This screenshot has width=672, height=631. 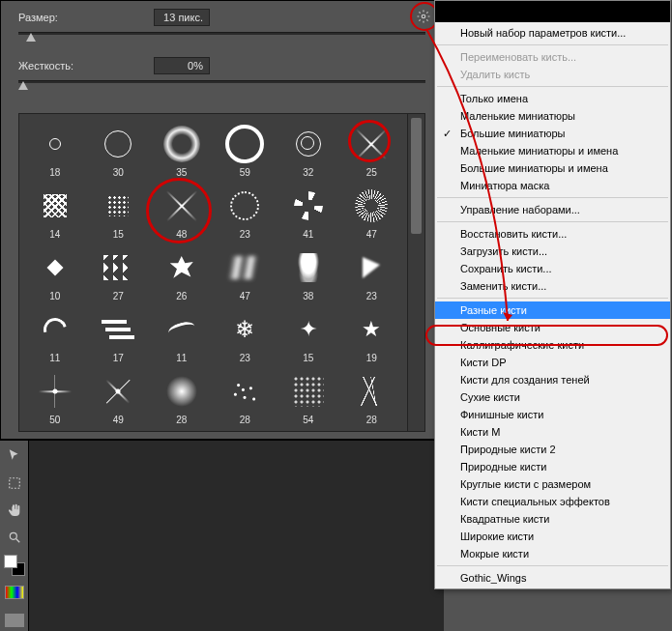 What do you see at coordinates (553, 554) in the screenshot?
I see `menu-wet-brushes: Мокрые кисти` at bounding box center [553, 554].